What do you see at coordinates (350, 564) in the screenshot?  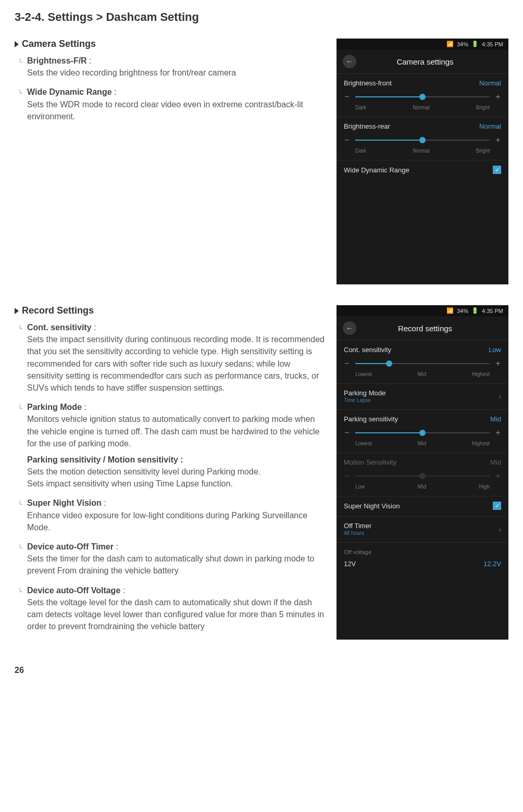 I see `setting-name: 12V` at bounding box center [350, 564].